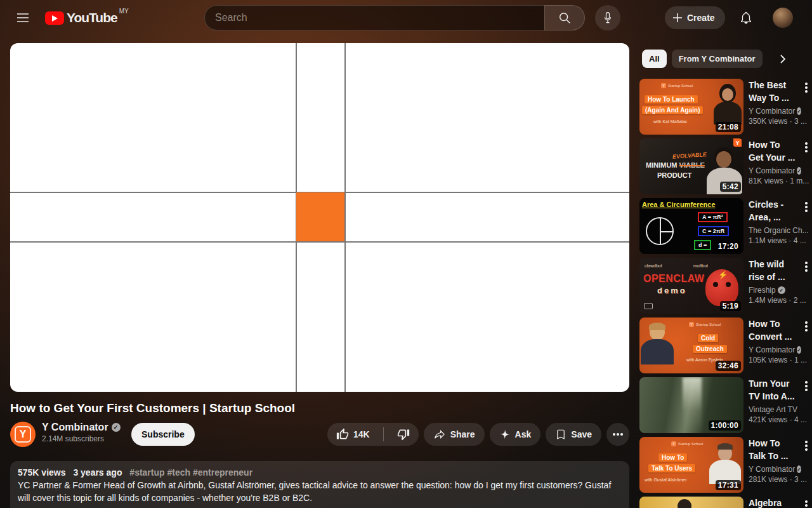  What do you see at coordinates (320, 472) in the screenshot?
I see `description-meta: 575K views 3 years ago #startup #tech #e…` at bounding box center [320, 472].